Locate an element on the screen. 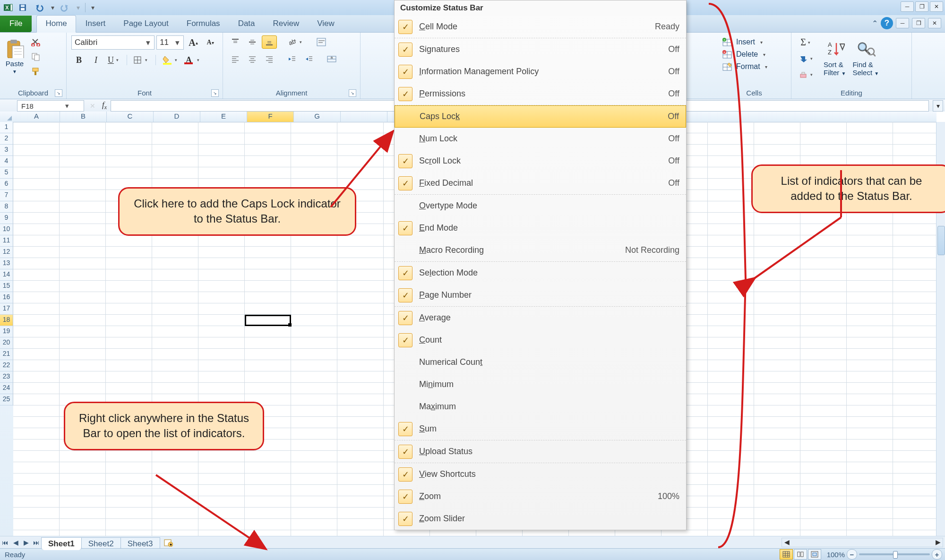 This screenshot has height=560, width=945. menu-item-imp: ✓Information Management PolicyOff is located at coordinates (541, 72).